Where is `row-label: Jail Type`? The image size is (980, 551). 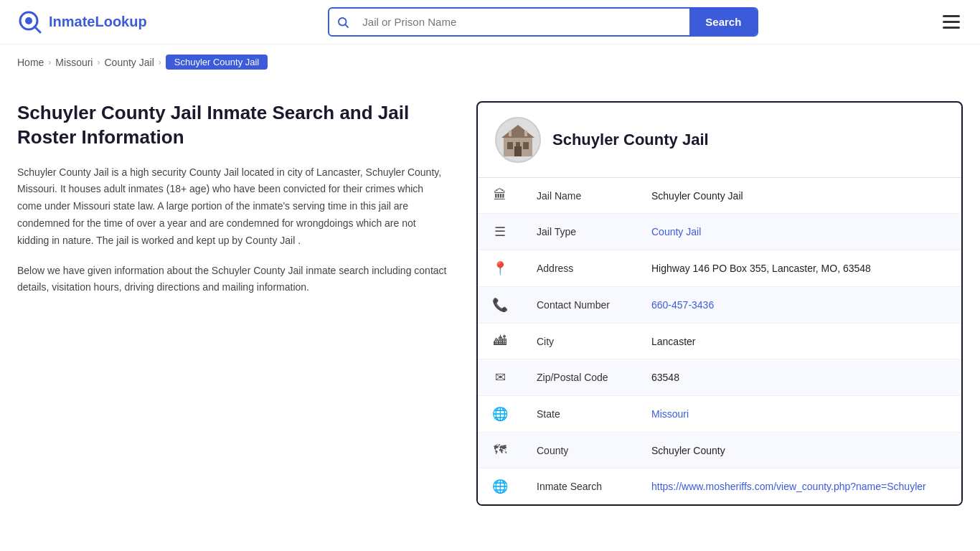 row-label: Jail Type is located at coordinates (580, 232).